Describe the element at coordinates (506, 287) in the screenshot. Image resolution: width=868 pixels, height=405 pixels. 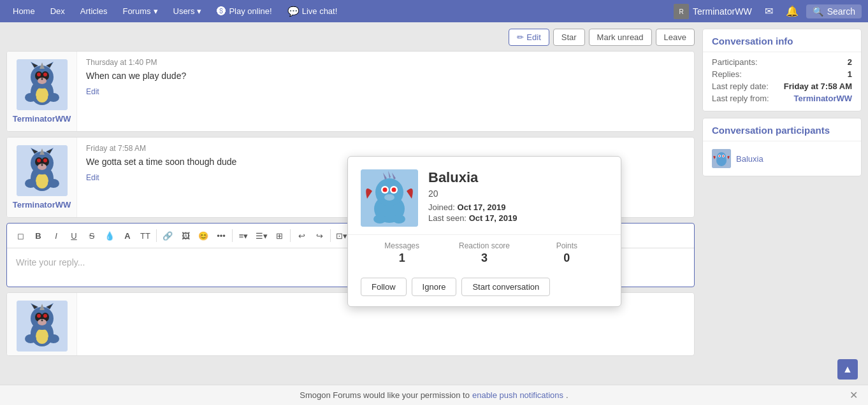
I see `start-conversation-button: Start conversation` at that location.